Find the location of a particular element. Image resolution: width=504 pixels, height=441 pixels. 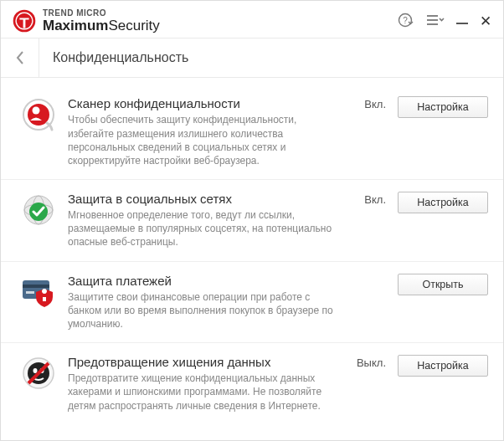

row-desc: Мгновенное определение того, ведут ли сс… is located at coordinates (202, 229).